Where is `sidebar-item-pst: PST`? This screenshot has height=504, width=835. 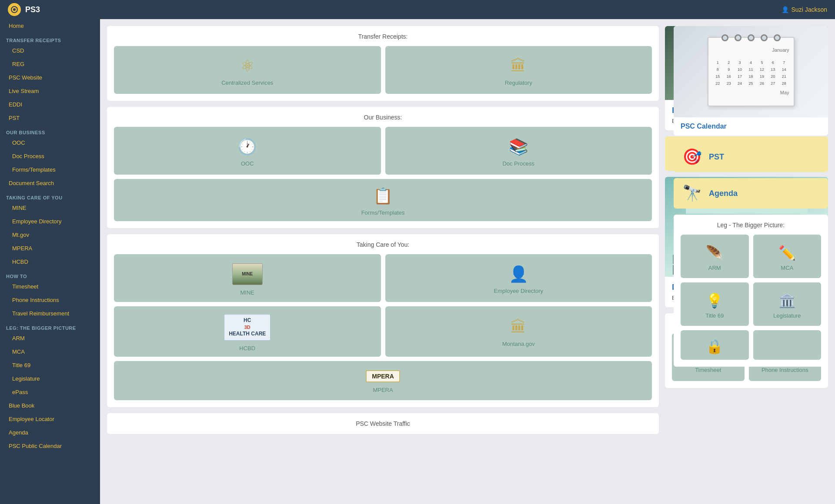
sidebar-item-pst: PST is located at coordinates (50, 118).